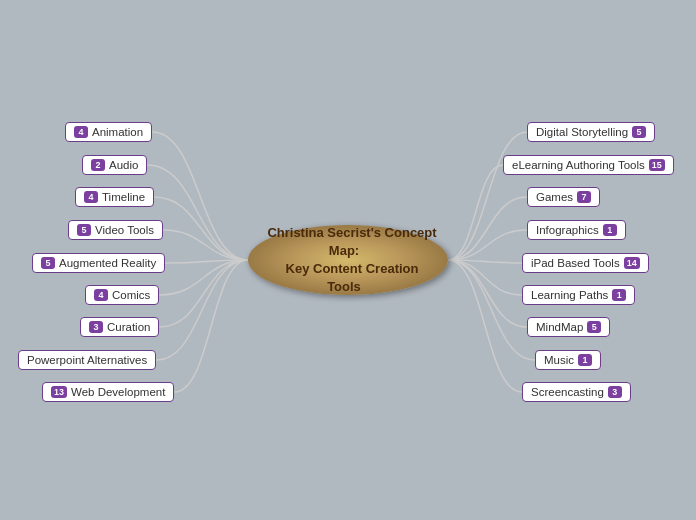  I want to click on label-music: Music, so click(559, 360).